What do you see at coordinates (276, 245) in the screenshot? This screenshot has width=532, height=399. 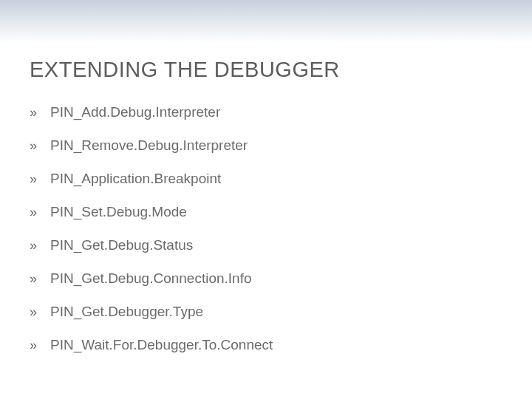 I see `list-item-label: PIN_Get.Debug.Status` at bounding box center [276, 245].